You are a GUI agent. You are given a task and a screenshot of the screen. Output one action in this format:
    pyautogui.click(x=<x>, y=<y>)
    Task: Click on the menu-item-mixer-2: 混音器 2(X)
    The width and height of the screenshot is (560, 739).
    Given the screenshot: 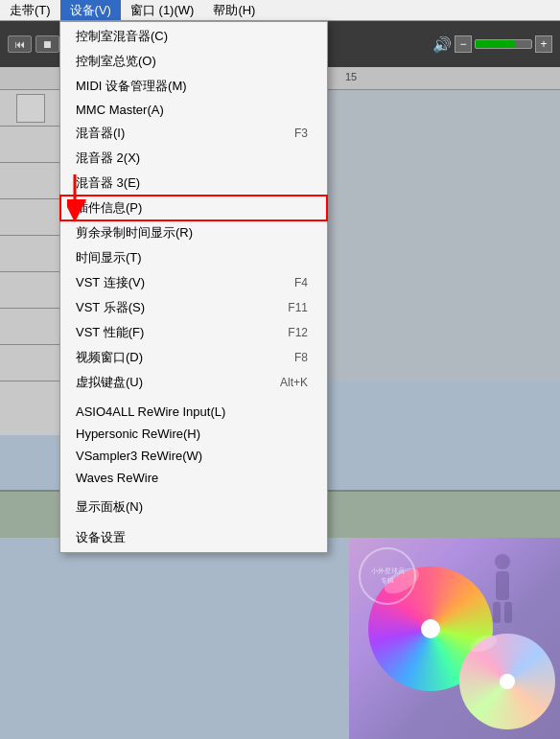 What is the action you would take?
    pyautogui.click(x=194, y=158)
    